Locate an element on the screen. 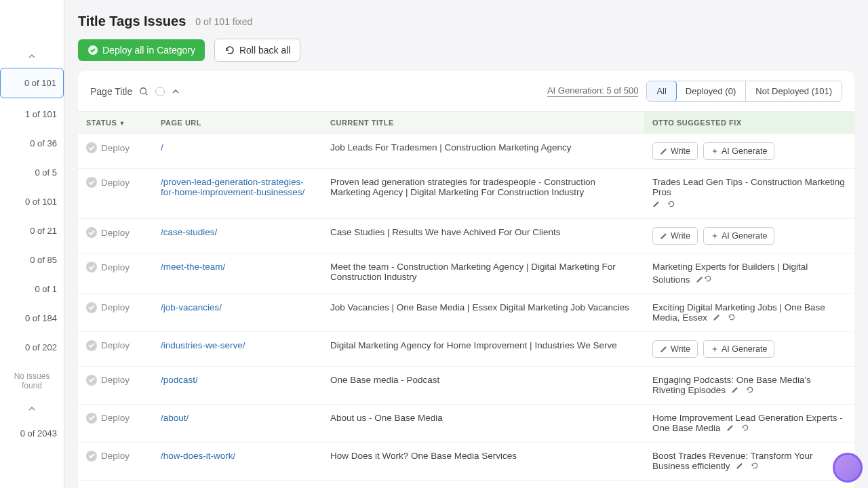 The image size is (868, 488). col-url: PAGE URL is located at coordinates (237, 123).